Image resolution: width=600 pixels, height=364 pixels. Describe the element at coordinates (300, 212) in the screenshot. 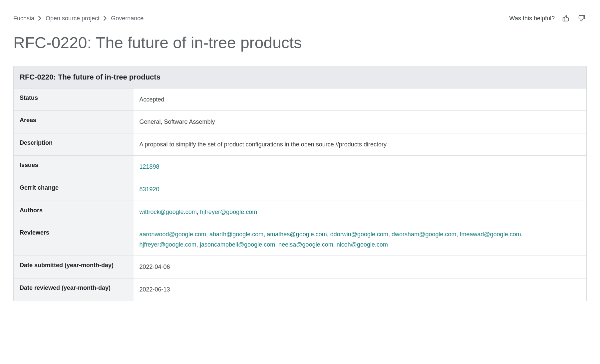

I see `table-row-authors: Authors wittrock@google.com, hjfreyer@go…` at that location.